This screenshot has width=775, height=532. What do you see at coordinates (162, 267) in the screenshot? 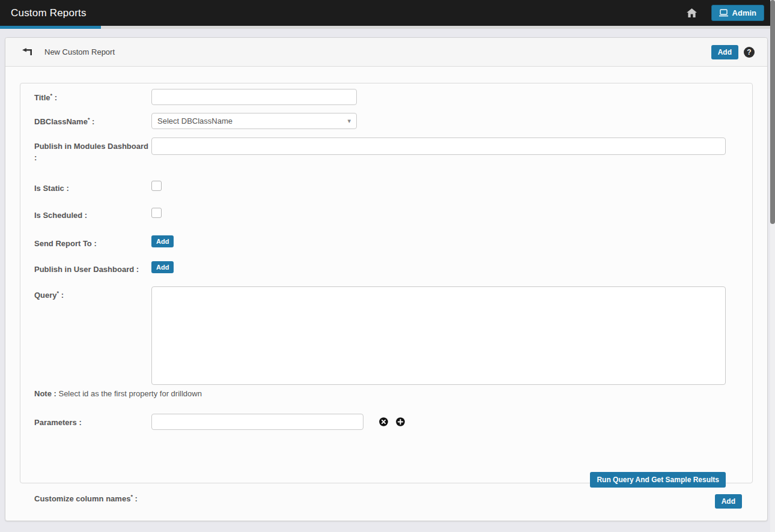
I see `publish-user-dashboard-add-button: Add` at bounding box center [162, 267].